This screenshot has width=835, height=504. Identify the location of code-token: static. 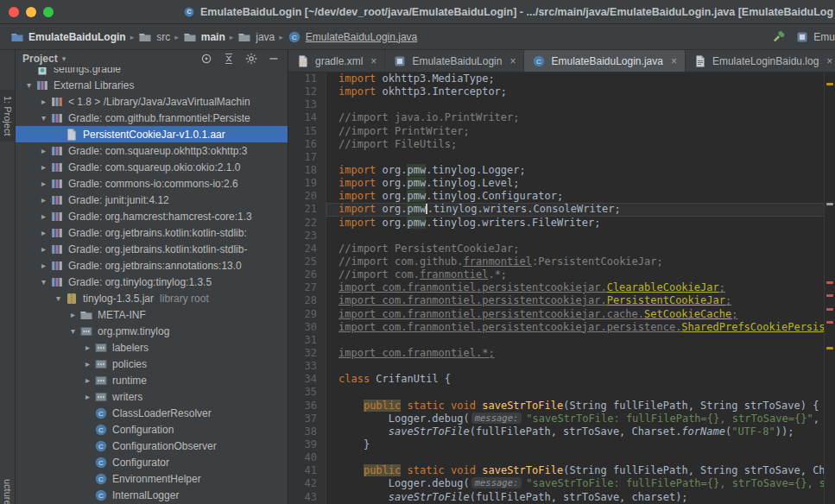
(427, 406).